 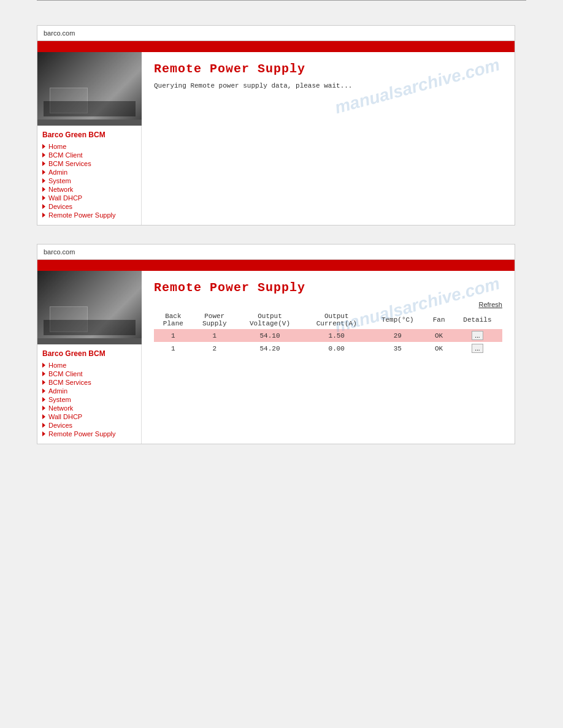 I want to click on cell-1-0: 1, so click(x=173, y=348).